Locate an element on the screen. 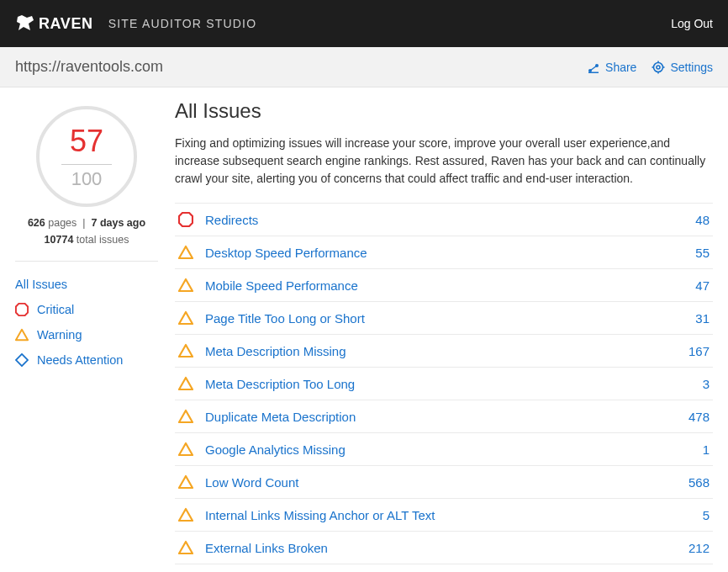  issue-count: 478 is located at coordinates (699, 417).